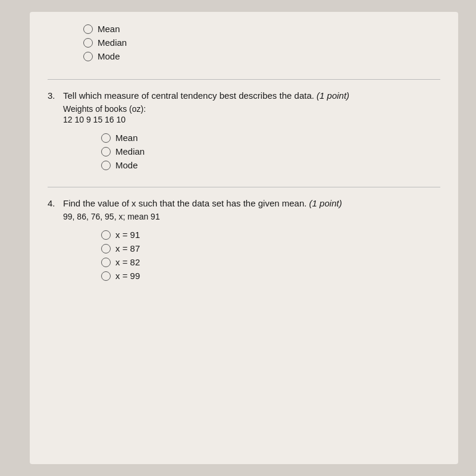 The image size is (476, 476). Describe the element at coordinates (244, 151) in the screenshot. I see `question-3-options: Mean Median Mode` at that location.